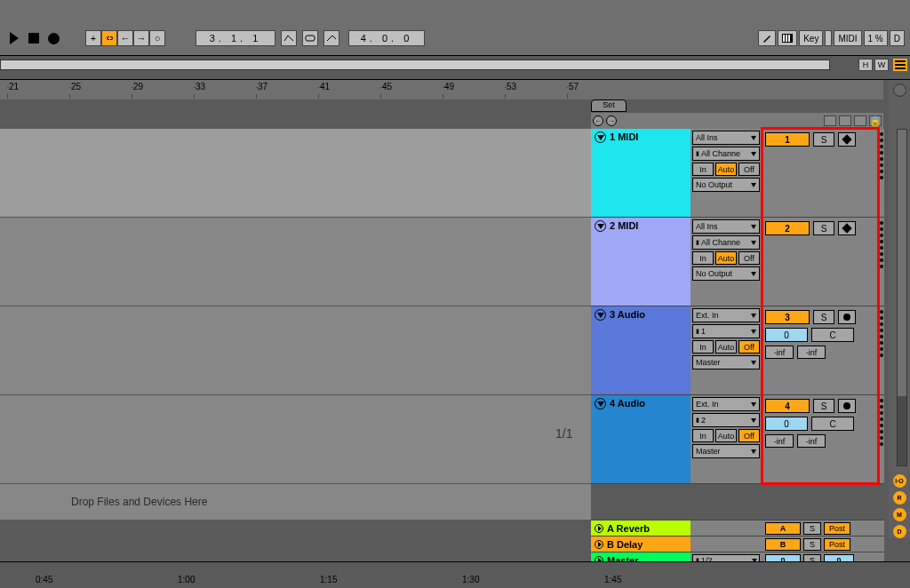  I want to click on menu-icon, so click(900, 65).